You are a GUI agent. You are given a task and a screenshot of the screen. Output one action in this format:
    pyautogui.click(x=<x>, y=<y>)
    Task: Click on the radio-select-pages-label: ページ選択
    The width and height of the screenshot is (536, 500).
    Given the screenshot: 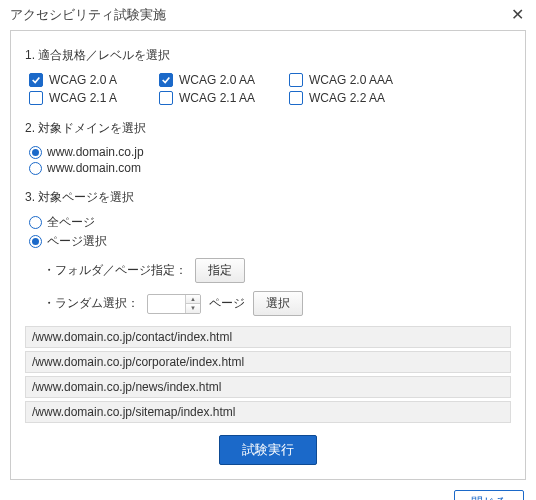 What is the action you would take?
    pyautogui.click(x=77, y=242)
    